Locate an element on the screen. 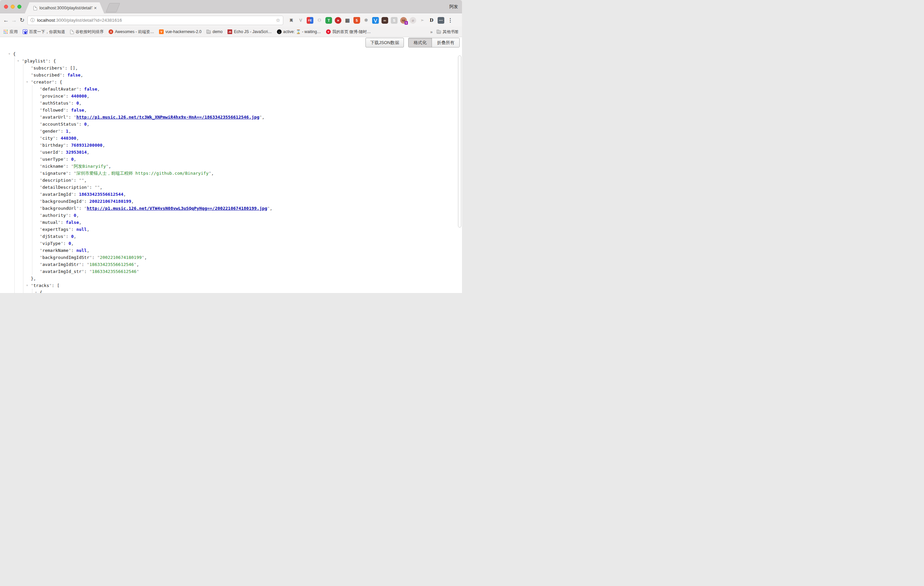 The height and width of the screenshot is (586, 924). vue-devtools-icon: V is located at coordinates (301, 20).